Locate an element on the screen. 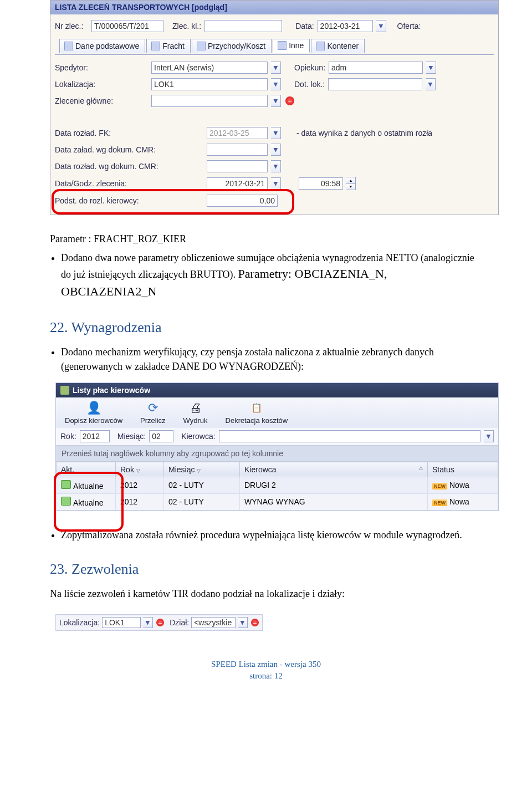  spinner-down-icon: ▼ is located at coordinates (351, 187).